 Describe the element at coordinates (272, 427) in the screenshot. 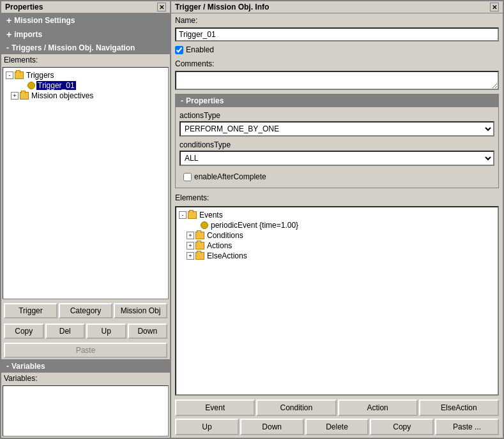

I see `down-button-right: Down` at that location.